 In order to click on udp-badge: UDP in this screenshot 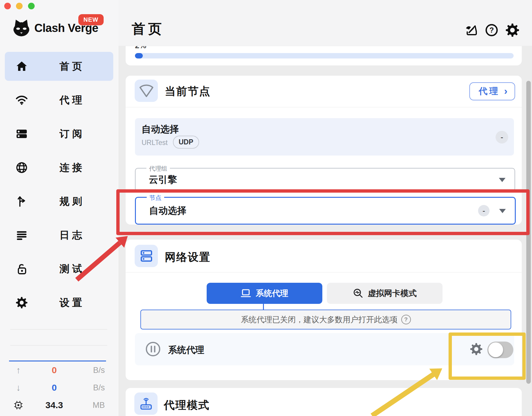, I will do `click(186, 142)`.